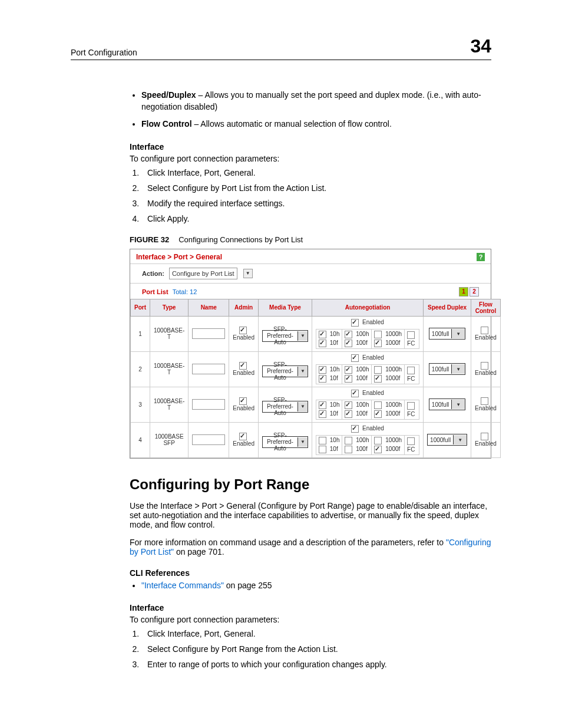 The width and height of the screenshot is (562, 728). I want to click on step-2b: Select Configure by Port Range from the …, so click(316, 649).